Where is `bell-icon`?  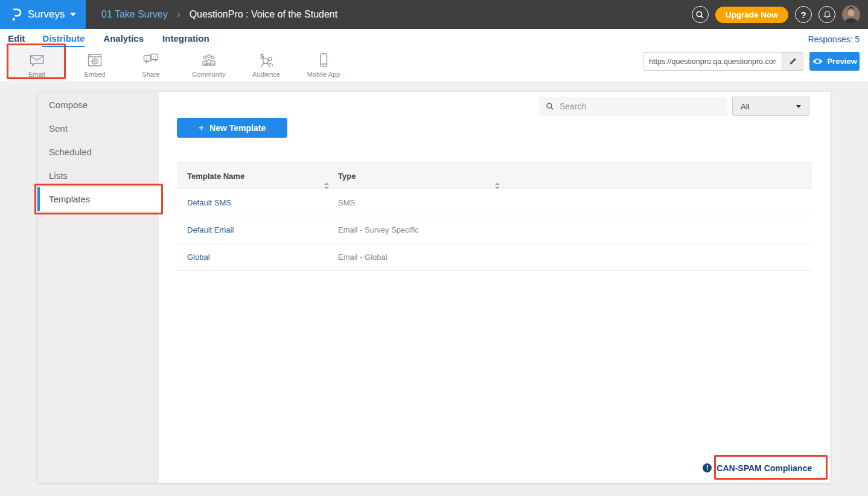 bell-icon is located at coordinates (827, 14).